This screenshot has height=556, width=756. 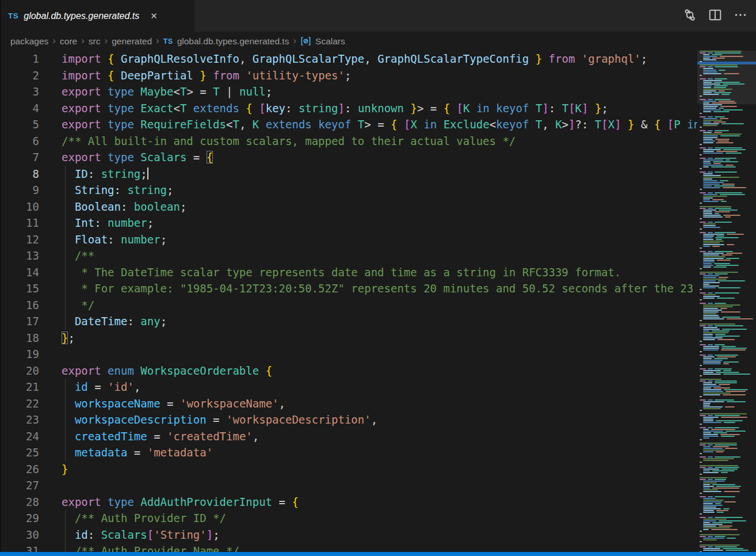 What do you see at coordinates (349, 338) in the screenshot?
I see `code-line: 18};` at bounding box center [349, 338].